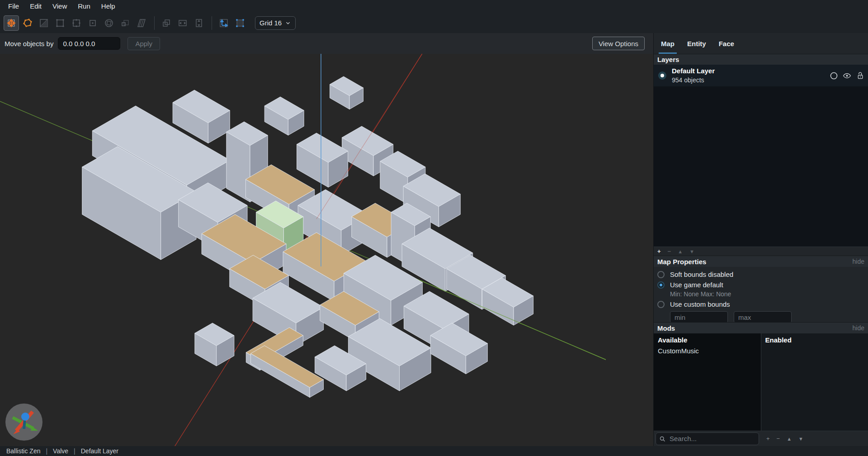 This screenshot has height=456, width=868. What do you see at coordinates (663, 439) in the screenshot?
I see `search-icon` at bounding box center [663, 439].